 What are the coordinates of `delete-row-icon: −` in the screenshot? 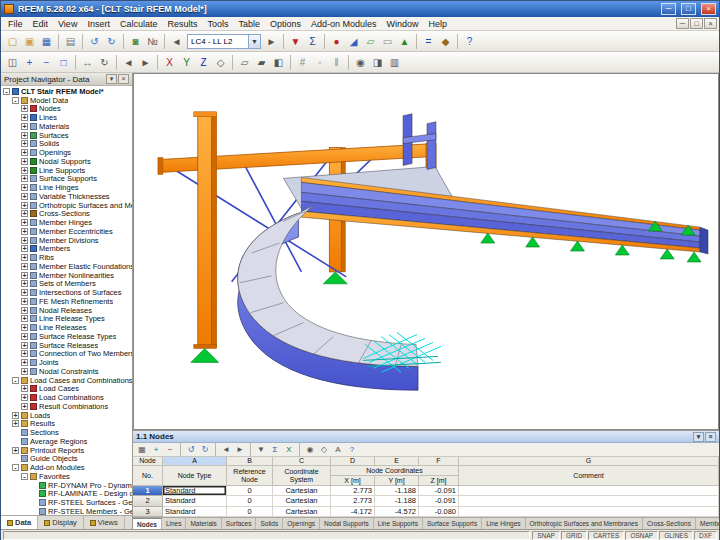 It's located at (170, 450).